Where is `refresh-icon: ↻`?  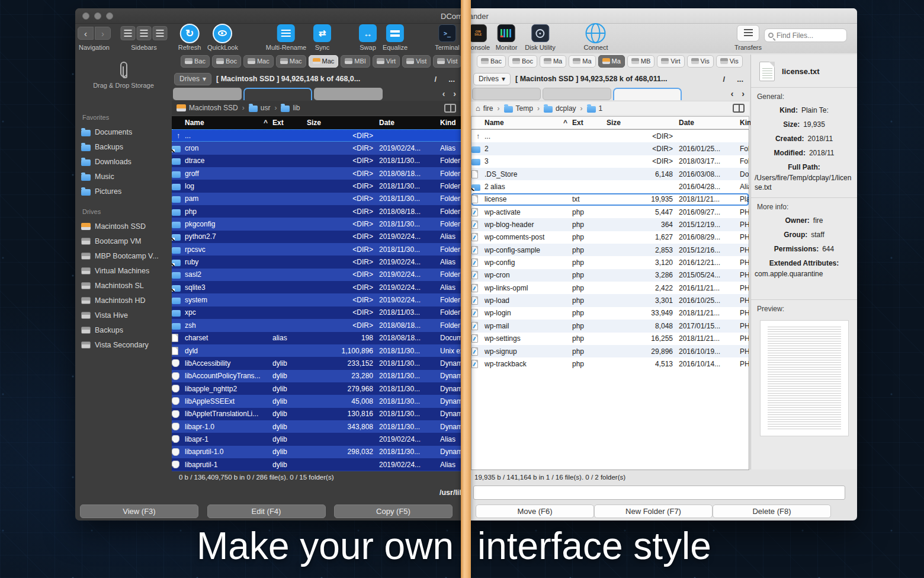 refresh-icon: ↻ is located at coordinates (190, 33).